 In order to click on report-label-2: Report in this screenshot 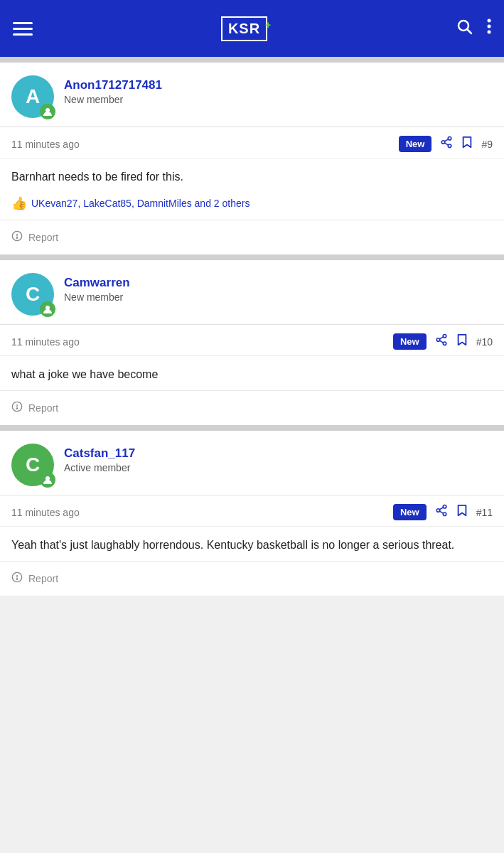, I will do `click(43, 408)`.